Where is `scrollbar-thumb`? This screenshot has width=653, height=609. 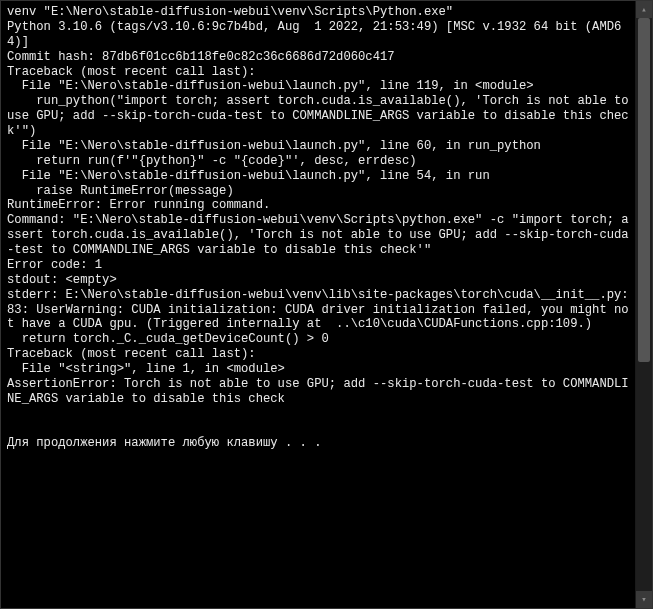
scrollbar-thumb is located at coordinates (644, 190).